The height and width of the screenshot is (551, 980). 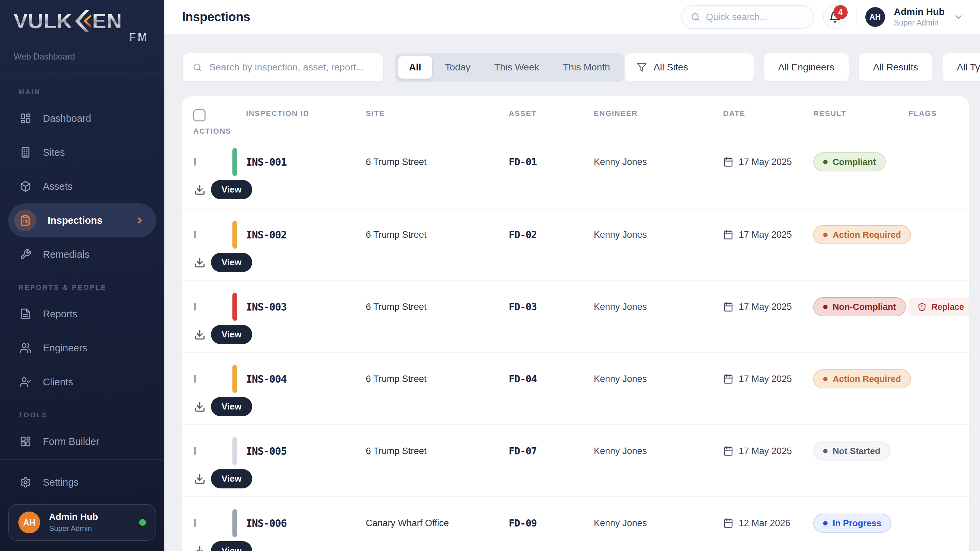 What do you see at coordinates (576, 116) in the screenshot?
I see `table-header-row: ACTIONS INSPECTION ID SITE ASSET ENGINEE…` at bounding box center [576, 116].